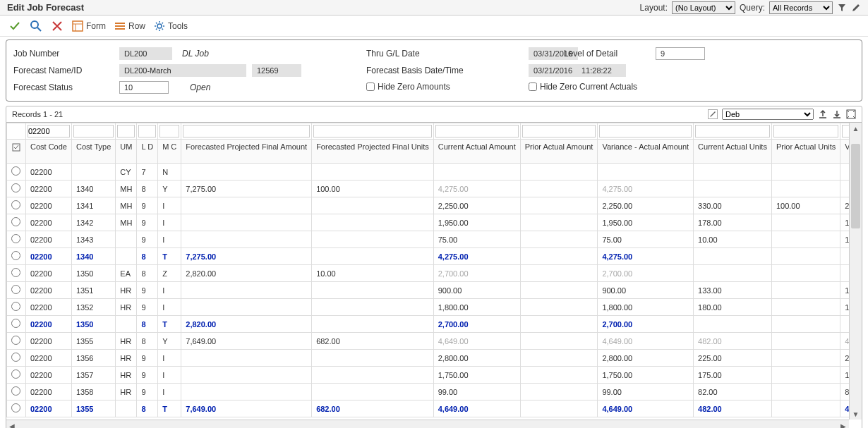  I want to click on cancel-button, so click(57, 26).